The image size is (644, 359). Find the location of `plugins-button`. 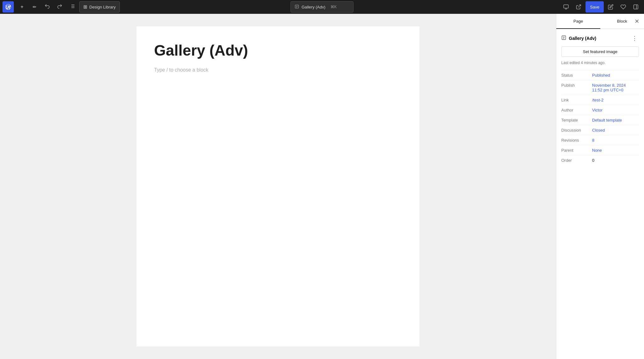

plugins-button is located at coordinates (623, 7).